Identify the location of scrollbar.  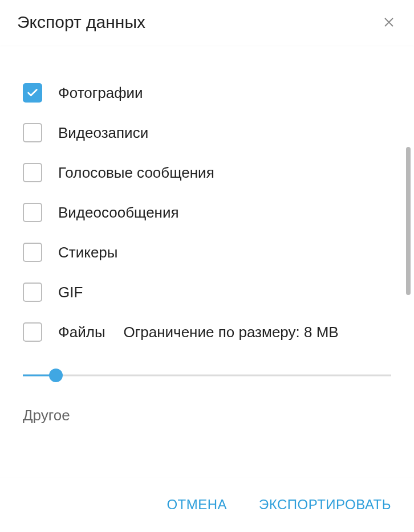
(408, 221).